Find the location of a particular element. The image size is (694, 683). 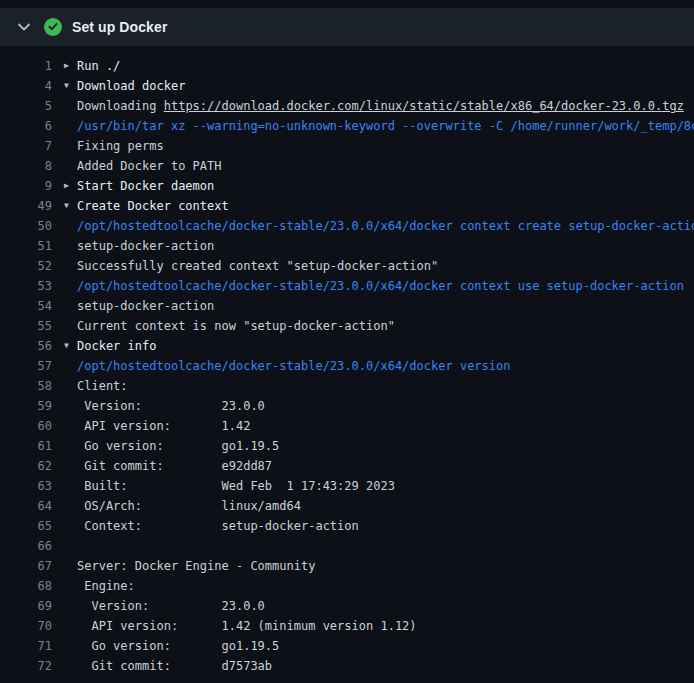

line-number: 57 is located at coordinates (26, 366).